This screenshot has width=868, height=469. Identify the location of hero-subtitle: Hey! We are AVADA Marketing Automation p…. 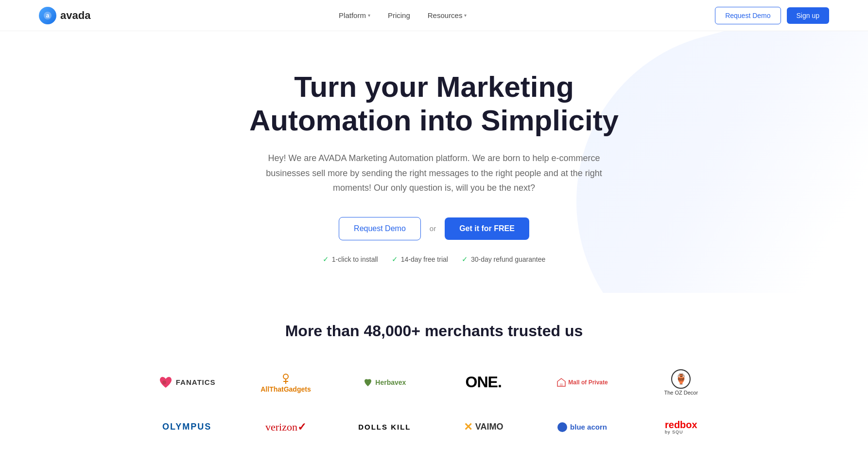
(434, 173).